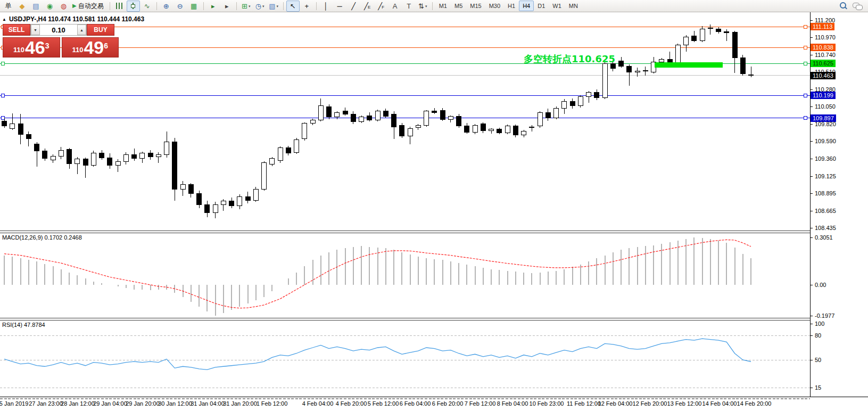 This screenshot has height=411, width=868. Describe the element at coordinates (46, 404) in the screenshot. I see `time-axis-label: 27 Jan 23:00` at that location.